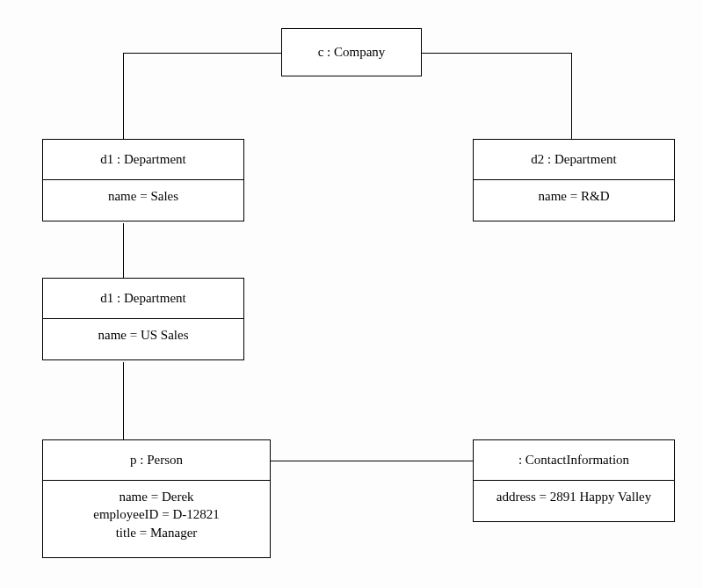 The width and height of the screenshot is (703, 588). I want to click on edge-d1-d3, so click(123, 250).